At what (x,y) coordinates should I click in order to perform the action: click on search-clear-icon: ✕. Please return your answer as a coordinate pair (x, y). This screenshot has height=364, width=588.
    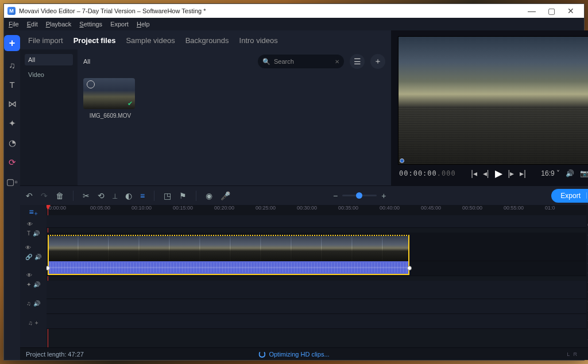
    Looking at the image, I should click on (337, 62).